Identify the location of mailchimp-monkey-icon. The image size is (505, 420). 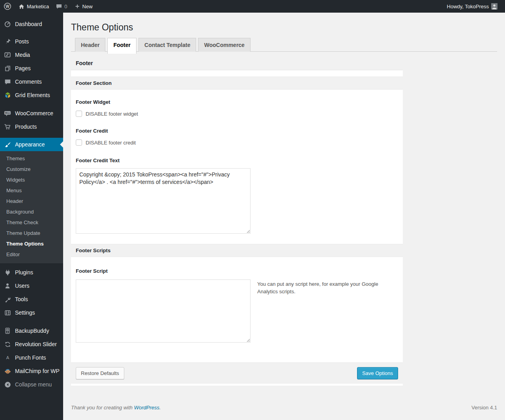
(7, 371).